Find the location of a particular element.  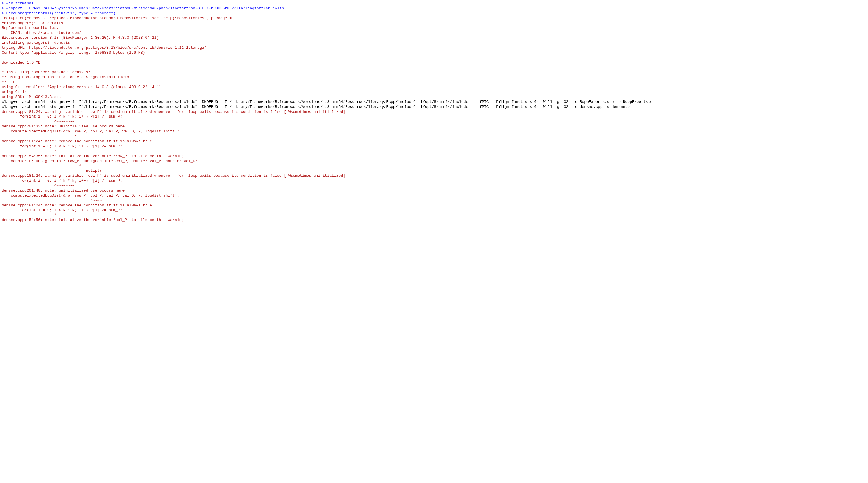

console-line: using C++14 is located at coordinates (434, 92).